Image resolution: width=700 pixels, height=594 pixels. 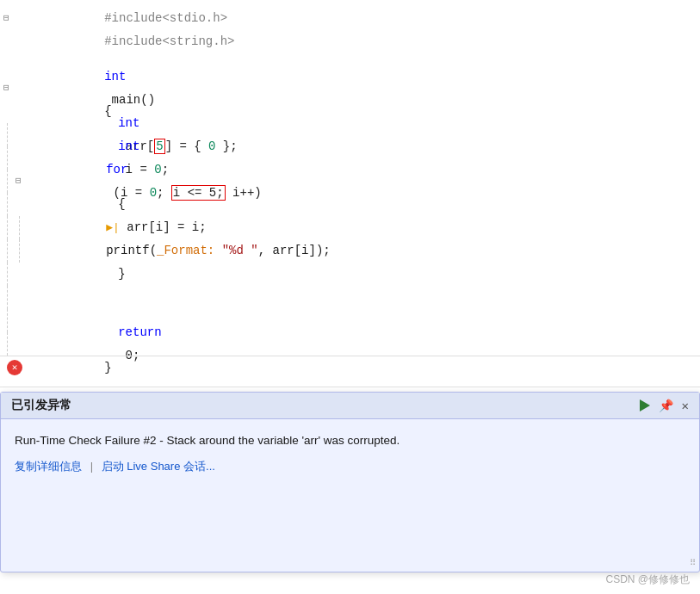 What do you see at coordinates (692, 563) in the screenshot?
I see `resize-handle: ⠿` at bounding box center [692, 563].